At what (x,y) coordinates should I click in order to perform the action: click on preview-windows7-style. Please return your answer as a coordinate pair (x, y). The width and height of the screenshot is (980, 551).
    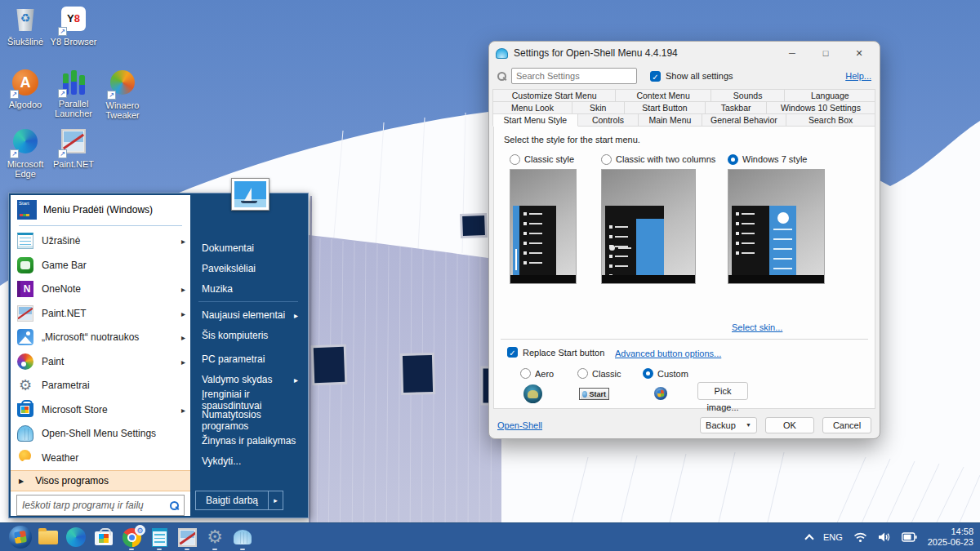
    Looking at the image, I should click on (776, 227).